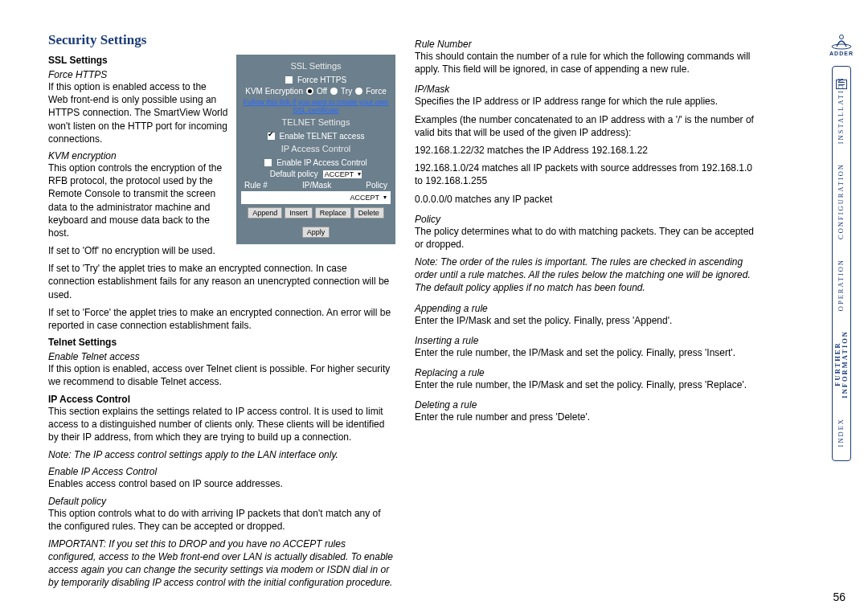 The height and width of the screenshot is (613, 868). Describe the element at coordinates (274, 92) in the screenshot. I see `kvm-encryption-label: KVM Encryption` at that location.